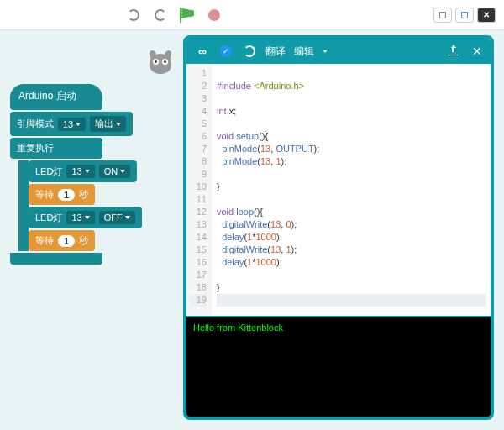 This screenshot has width=504, height=430. I want to click on wait1-value: 1, so click(66, 195).